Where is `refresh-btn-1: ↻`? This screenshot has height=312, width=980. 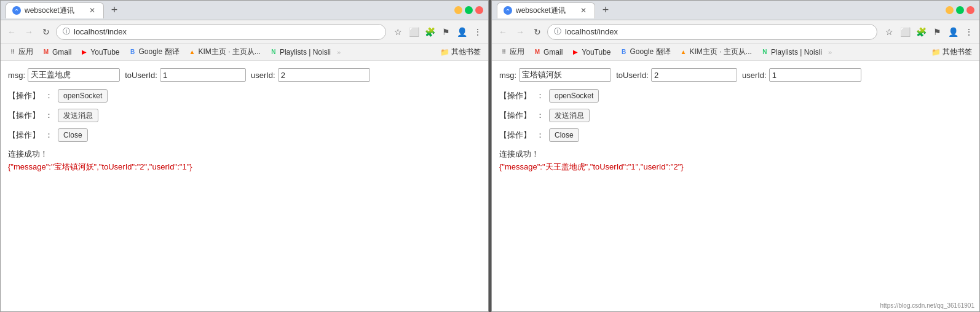 refresh-btn-1: ↻ is located at coordinates (46, 32).